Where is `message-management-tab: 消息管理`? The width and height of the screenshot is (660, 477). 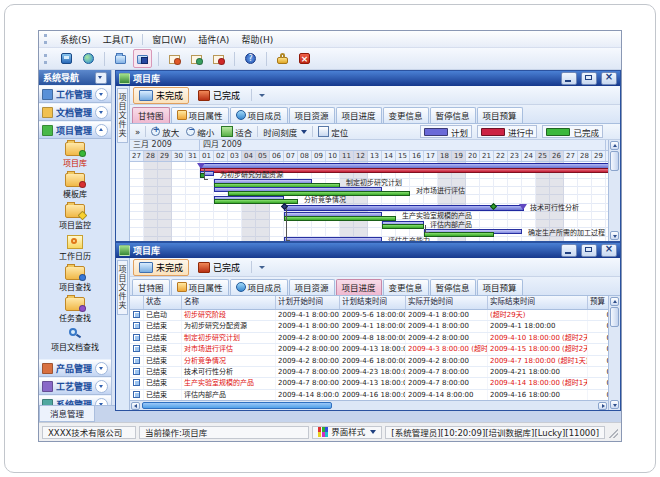
message-management-tab: 消息管理 is located at coordinates (67, 414).